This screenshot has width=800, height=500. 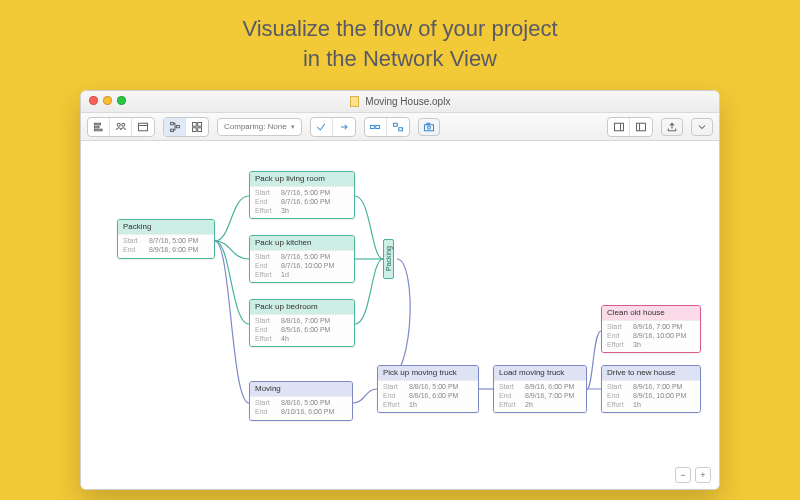 I want to click on document-icon, so click(x=354, y=102).